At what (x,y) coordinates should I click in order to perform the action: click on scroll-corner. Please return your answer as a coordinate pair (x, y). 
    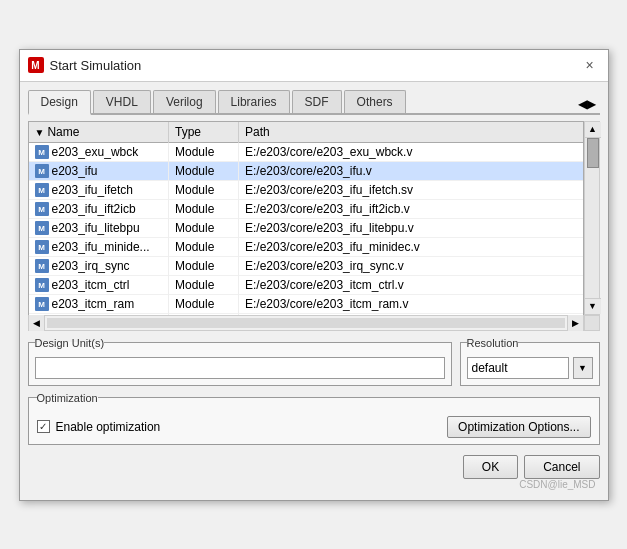
    Looking at the image, I should click on (592, 323).